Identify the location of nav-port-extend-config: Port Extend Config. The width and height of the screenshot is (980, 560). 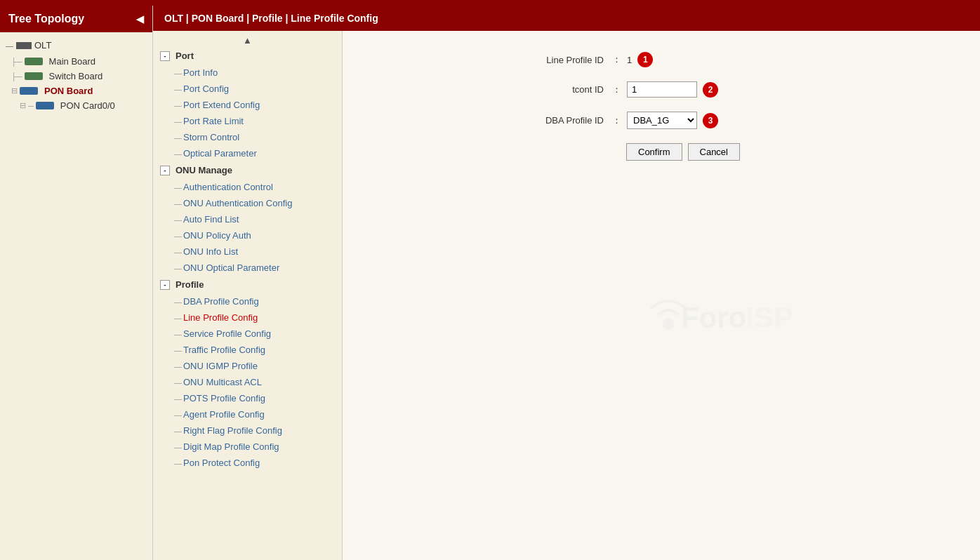
(247, 105).